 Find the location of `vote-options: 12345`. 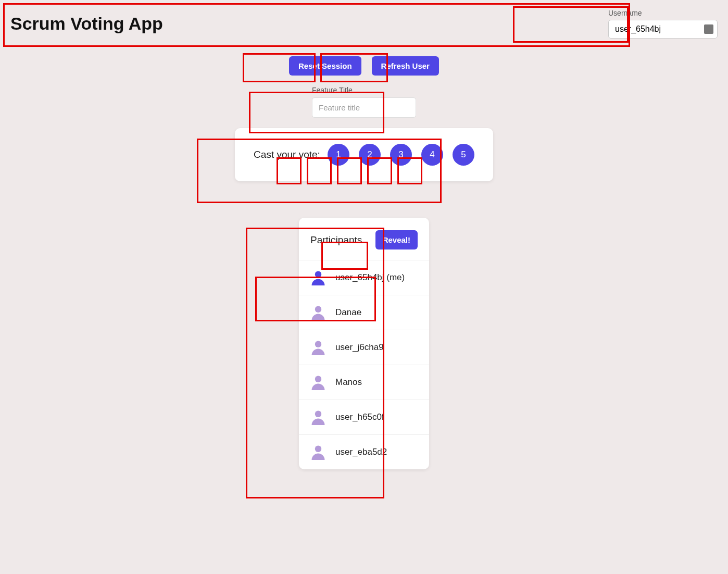

vote-options: 12345 is located at coordinates (401, 155).